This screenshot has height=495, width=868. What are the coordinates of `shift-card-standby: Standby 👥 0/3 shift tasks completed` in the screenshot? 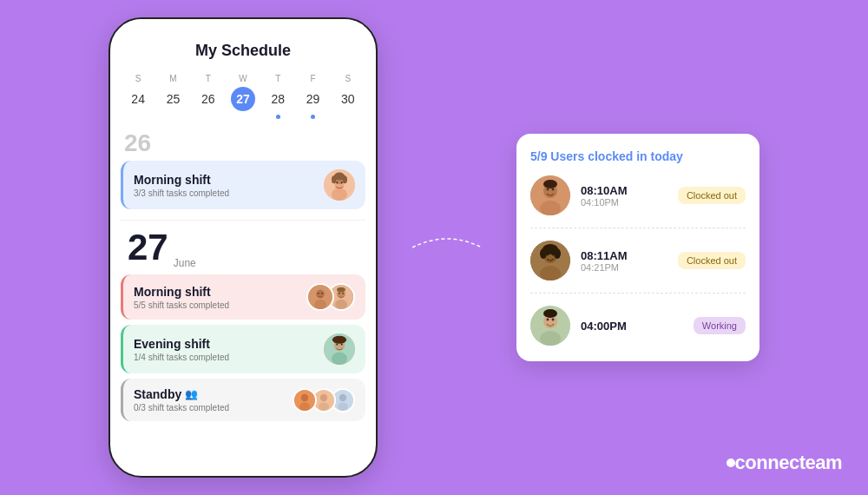 It's located at (243, 399).